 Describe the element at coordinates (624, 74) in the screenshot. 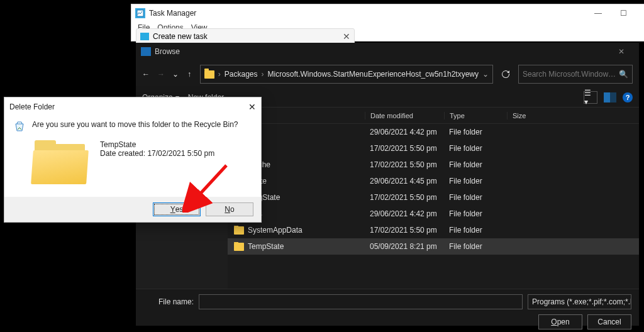

I see `search-icon: 🔍` at that location.